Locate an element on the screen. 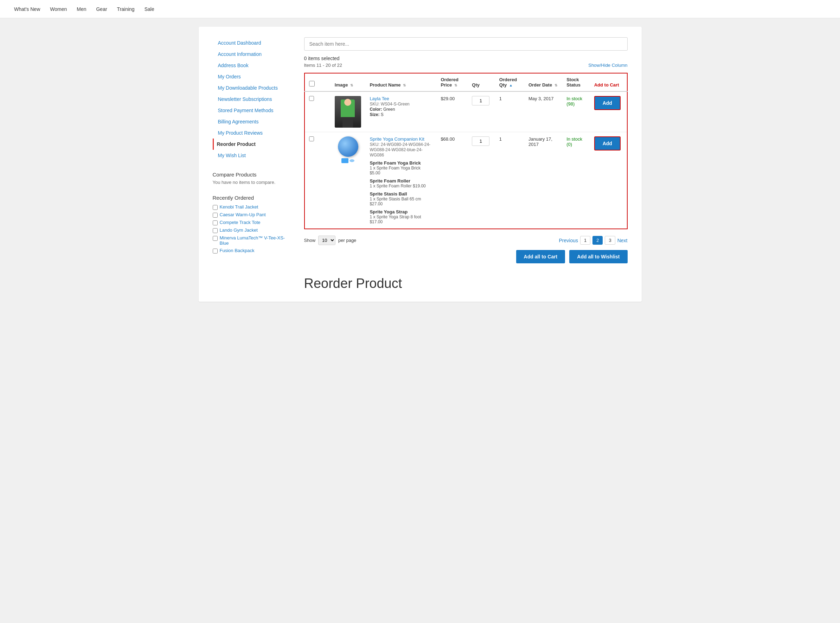 The height and width of the screenshot is (623, 840). sidebar-item-address-book: Address Book is located at coordinates (251, 65).